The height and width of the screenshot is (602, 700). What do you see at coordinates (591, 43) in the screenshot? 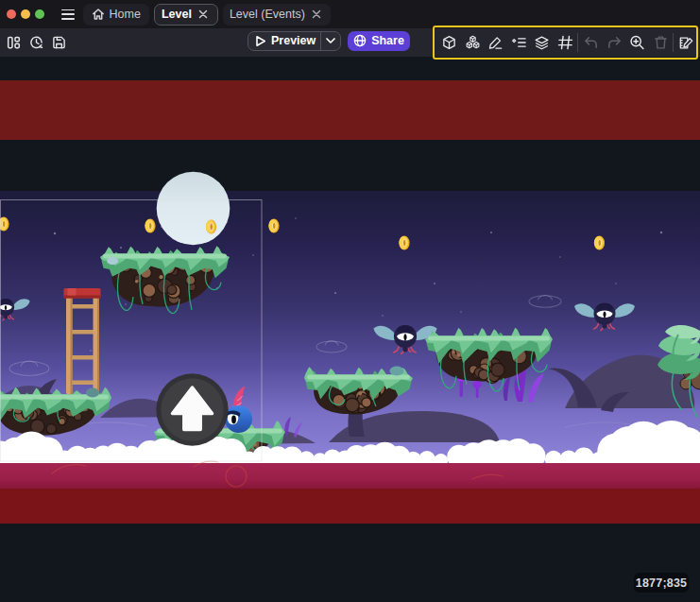
I see `undo-icon` at bounding box center [591, 43].